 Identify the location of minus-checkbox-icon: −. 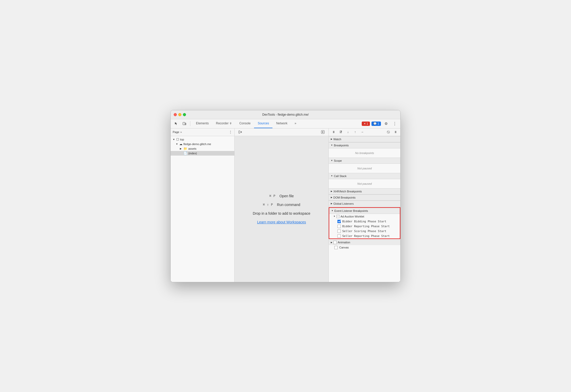
(338, 216).